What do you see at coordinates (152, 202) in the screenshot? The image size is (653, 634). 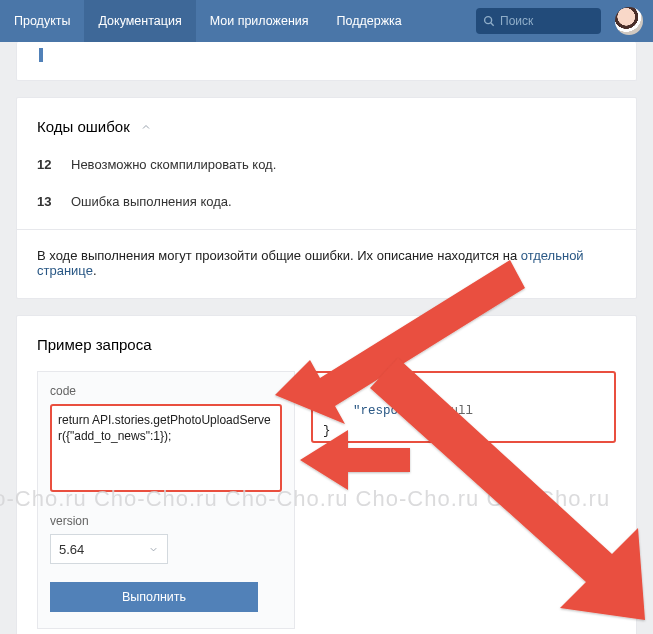 I see `error-message: Ошибка выполнения кода.` at bounding box center [152, 202].